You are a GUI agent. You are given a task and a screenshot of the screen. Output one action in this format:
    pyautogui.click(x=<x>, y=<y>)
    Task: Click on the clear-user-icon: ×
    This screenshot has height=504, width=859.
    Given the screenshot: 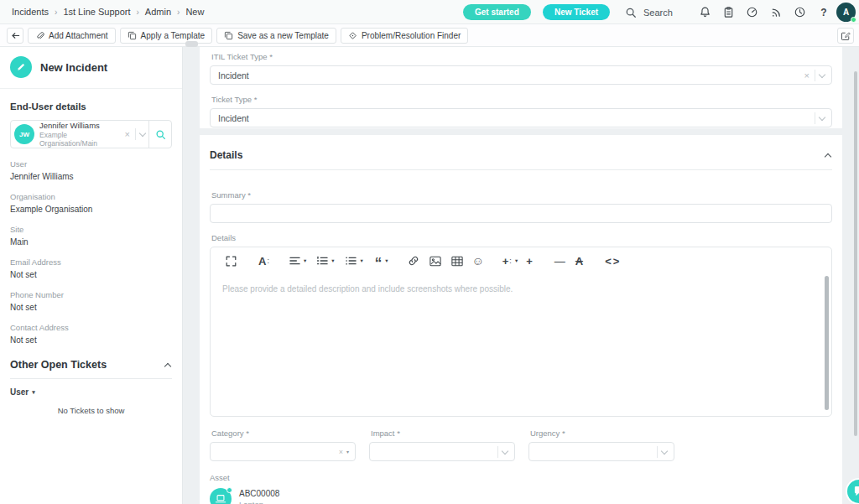 What is the action you would take?
    pyautogui.click(x=128, y=134)
    